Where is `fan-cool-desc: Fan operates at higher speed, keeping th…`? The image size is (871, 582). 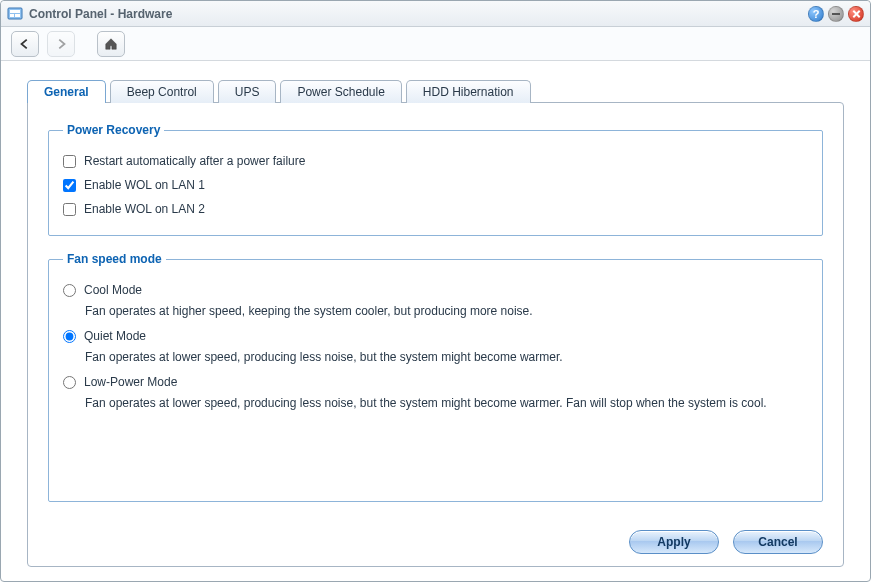
fan-cool-desc: Fan operates at higher speed, keeping th… is located at coordinates (446, 311).